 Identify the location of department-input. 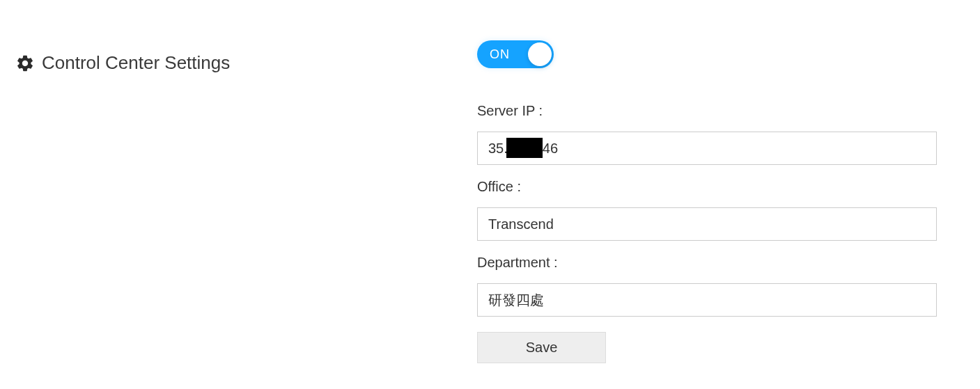
(707, 300).